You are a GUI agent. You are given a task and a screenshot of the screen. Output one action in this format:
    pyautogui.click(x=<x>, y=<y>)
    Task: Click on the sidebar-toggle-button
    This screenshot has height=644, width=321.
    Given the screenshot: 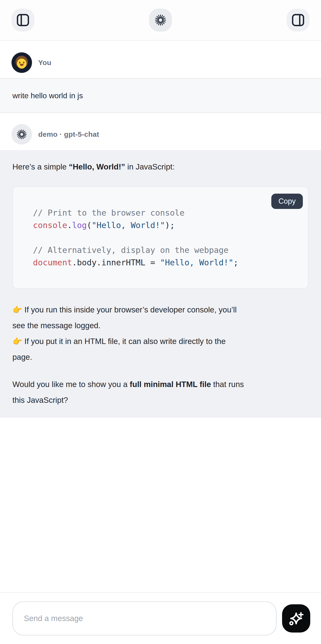 What is the action you would take?
    pyautogui.click(x=23, y=20)
    